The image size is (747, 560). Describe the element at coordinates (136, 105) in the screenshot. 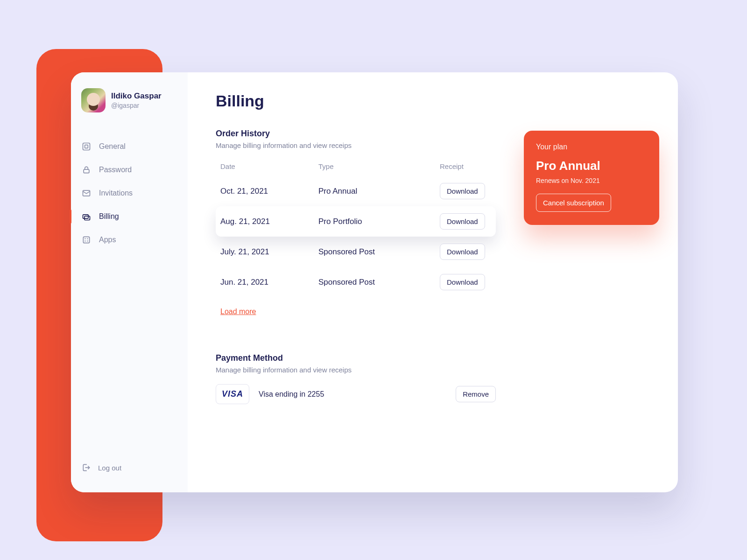

I see `profile-handle: @igaspar` at that location.